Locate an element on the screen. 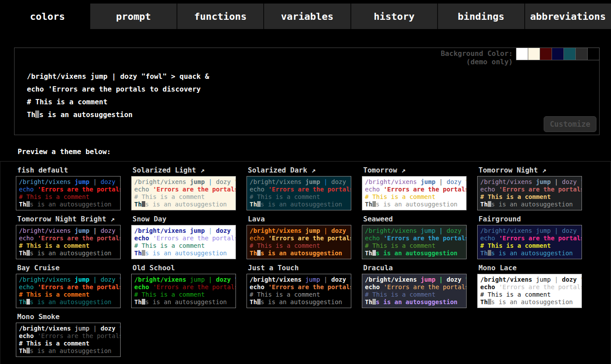  tab-prompt: prompt is located at coordinates (134, 16).